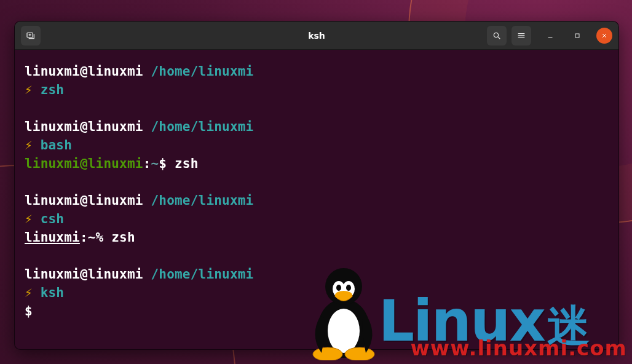 The image size is (632, 364). Describe the element at coordinates (53, 293) in the screenshot. I see `typed-command: ksh` at that location.